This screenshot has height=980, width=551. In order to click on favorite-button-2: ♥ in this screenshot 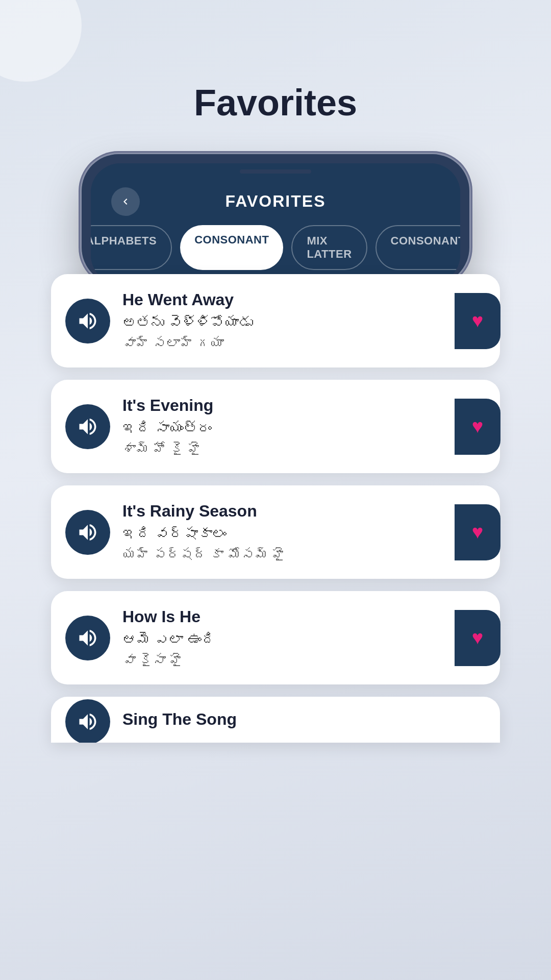, I will do `click(478, 427)`.